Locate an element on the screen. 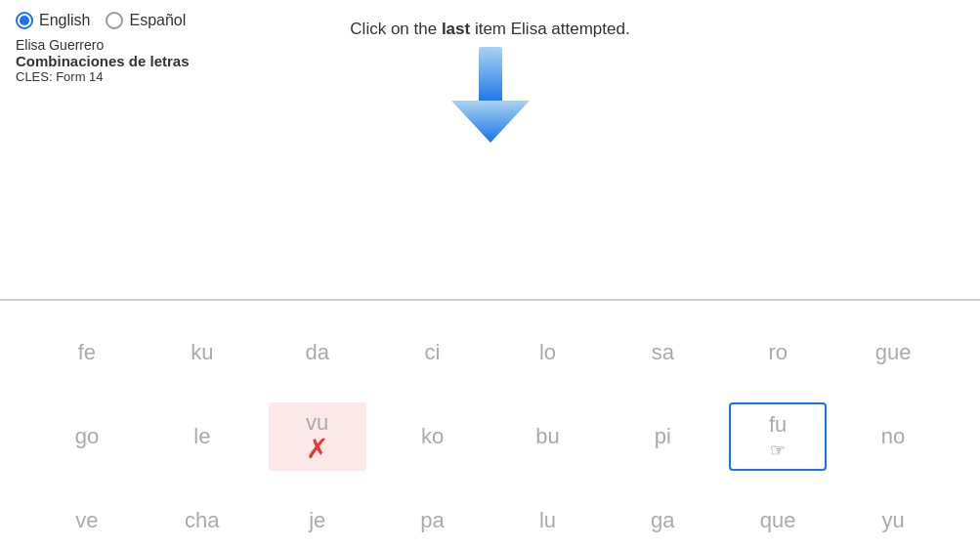  cell-0-5: sa is located at coordinates (662, 353).